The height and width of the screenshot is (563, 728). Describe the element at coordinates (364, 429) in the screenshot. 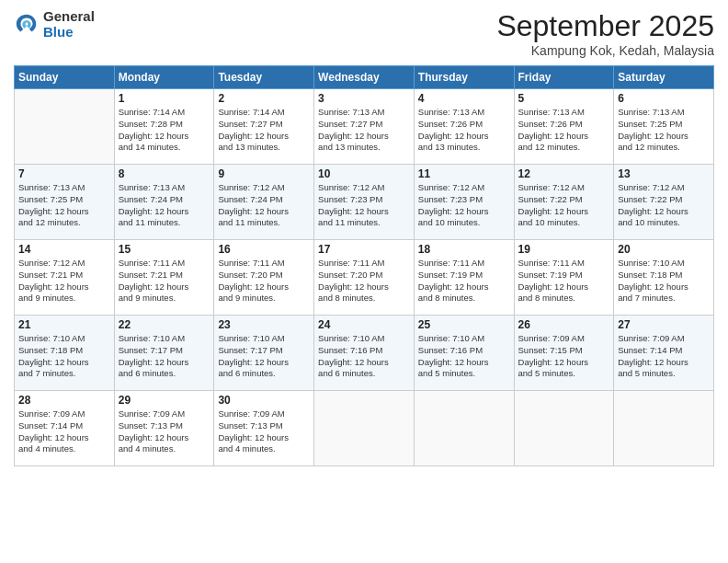

I see `calendar-row: 28Sunrise: 7:09 AM Sunset: 7:14 PM Dayli…` at that location.